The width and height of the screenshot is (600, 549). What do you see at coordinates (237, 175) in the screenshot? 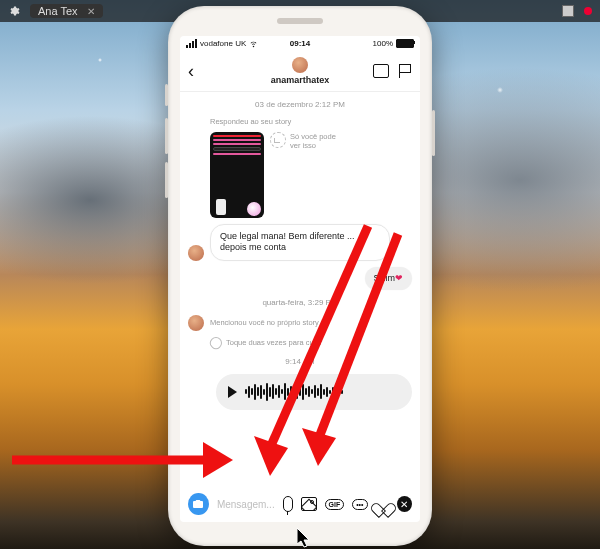
I see `story-thumbnail` at bounding box center [237, 175].